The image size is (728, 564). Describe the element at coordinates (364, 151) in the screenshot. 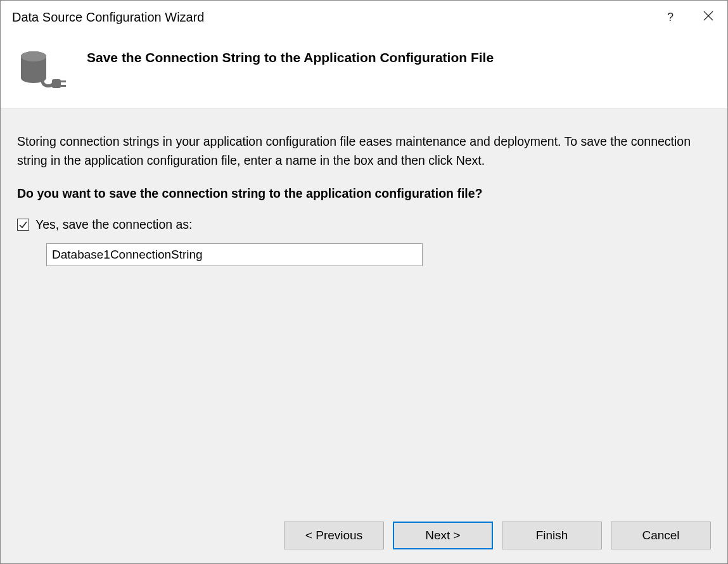

I see `intro-text: Storing connection strings in your appli…` at that location.